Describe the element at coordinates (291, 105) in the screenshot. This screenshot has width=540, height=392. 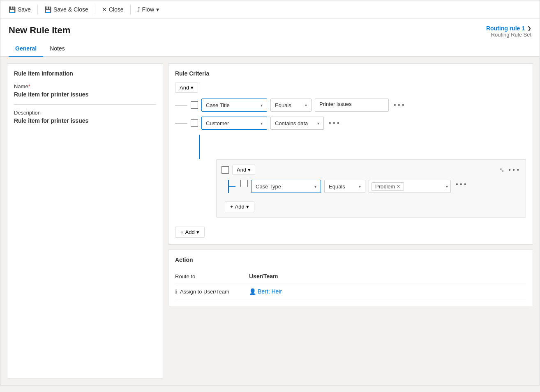
I see `operator-1: Equals ▾` at that location.